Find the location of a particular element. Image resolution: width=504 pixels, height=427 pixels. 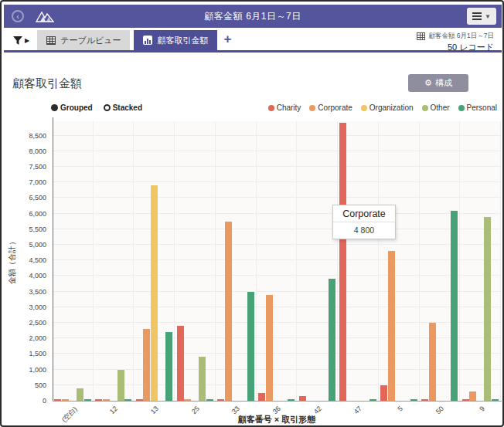

expand-right-icon: ▶ is located at coordinates (27, 40).